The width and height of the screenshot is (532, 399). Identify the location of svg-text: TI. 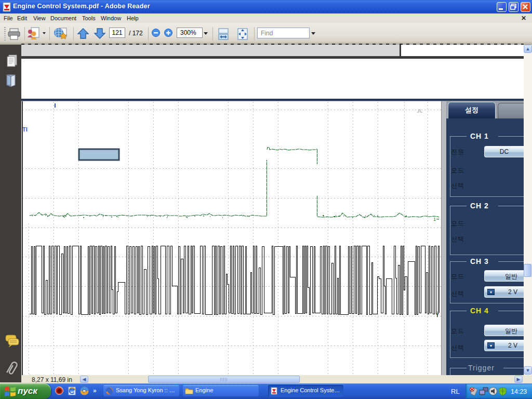
(25, 129).